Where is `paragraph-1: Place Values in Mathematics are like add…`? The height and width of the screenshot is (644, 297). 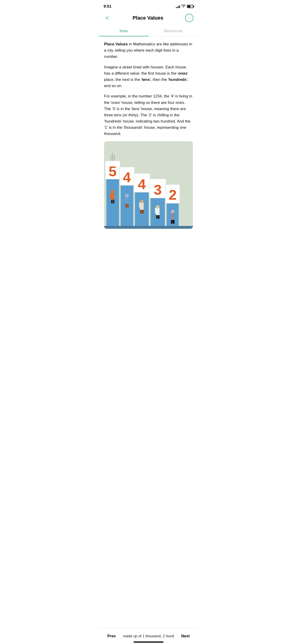 paragraph-1: Place Values in Mathematics are like add… is located at coordinates (148, 50).